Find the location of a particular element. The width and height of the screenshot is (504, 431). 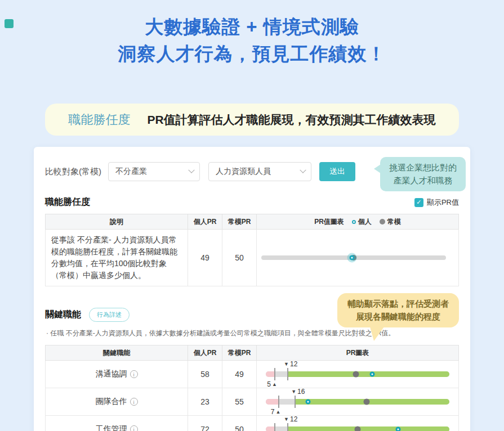

norm-pr-value: 55 is located at coordinates (240, 402).